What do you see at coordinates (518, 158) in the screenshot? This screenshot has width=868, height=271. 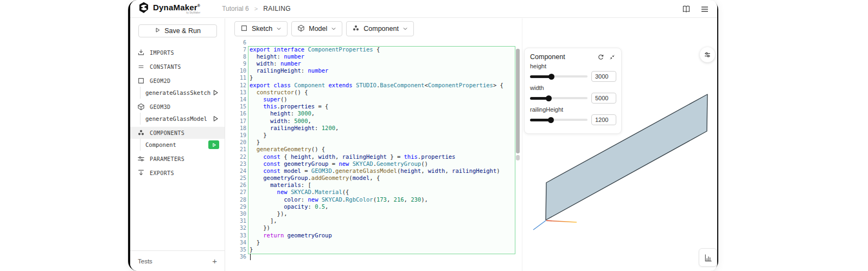 I see `editor-scrollbar-segment` at bounding box center [518, 158].